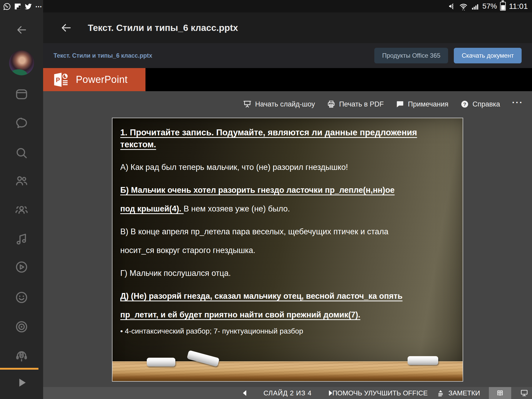 The image size is (532, 399). Describe the element at coordinates (288, 56) in the screenshot. I see `document-subheader: Текст. Стили и типы_6 класс.pptx Продукт…` at that location.